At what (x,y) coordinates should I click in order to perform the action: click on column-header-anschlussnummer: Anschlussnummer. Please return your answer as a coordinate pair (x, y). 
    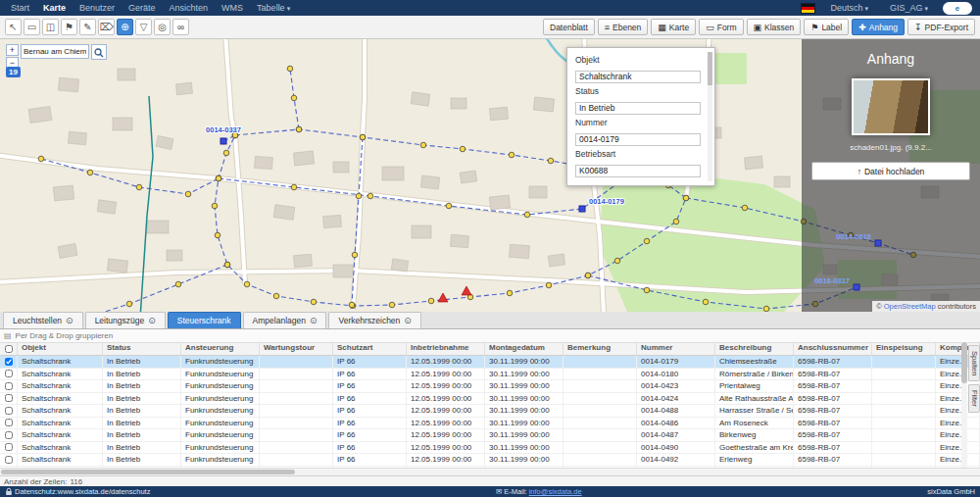
    Looking at the image, I should click on (833, 349).